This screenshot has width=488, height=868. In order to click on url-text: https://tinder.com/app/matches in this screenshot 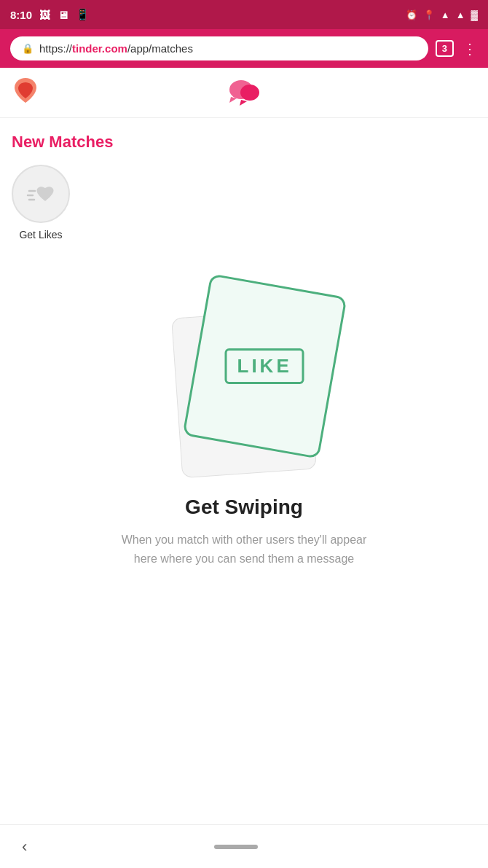, I will do `click(117, 48)`.